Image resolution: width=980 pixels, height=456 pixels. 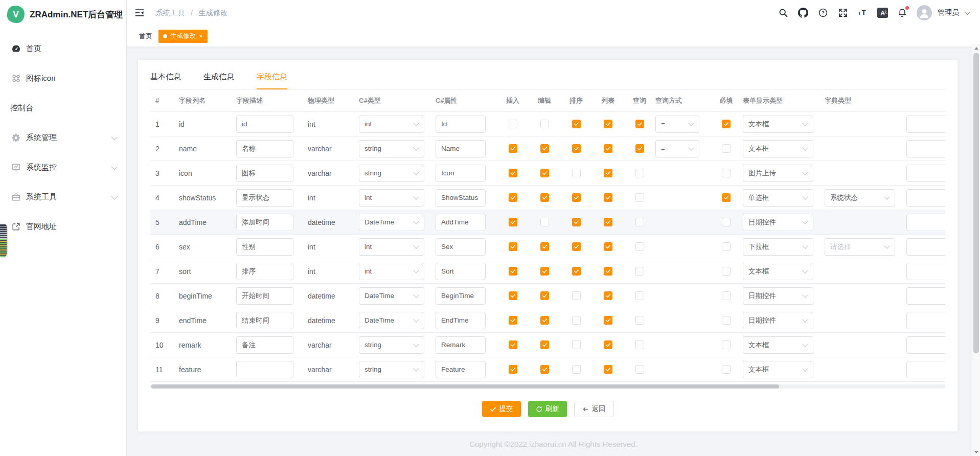 I want to click on scroll-down-icon, so click(x=976, y=452).